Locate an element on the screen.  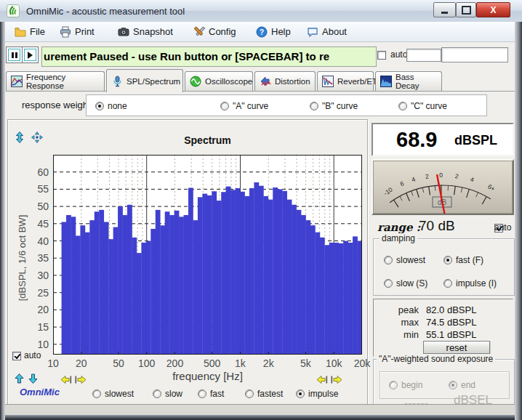
window-right-border is located at coordinates (518, 221).